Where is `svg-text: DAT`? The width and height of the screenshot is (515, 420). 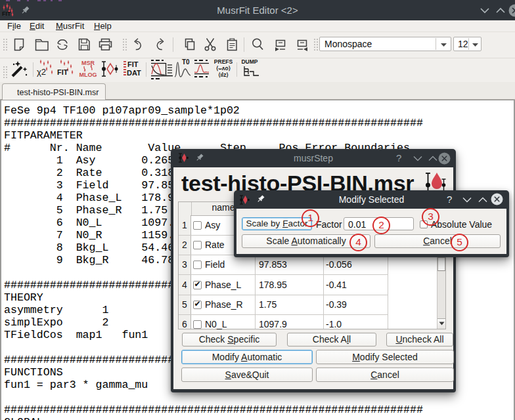 svg-text: DAT is located at coordinates (134, 73).